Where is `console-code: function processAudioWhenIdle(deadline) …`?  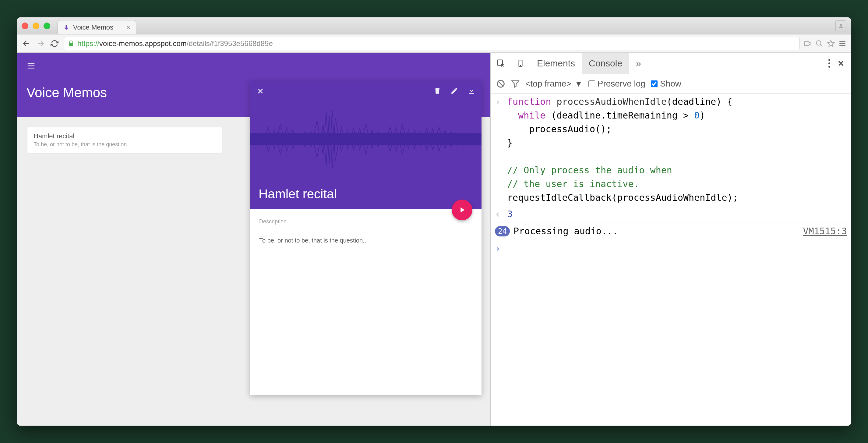
console-code: function processAudioWhenIdle(deadline) … is located at coordinates (677, 150).